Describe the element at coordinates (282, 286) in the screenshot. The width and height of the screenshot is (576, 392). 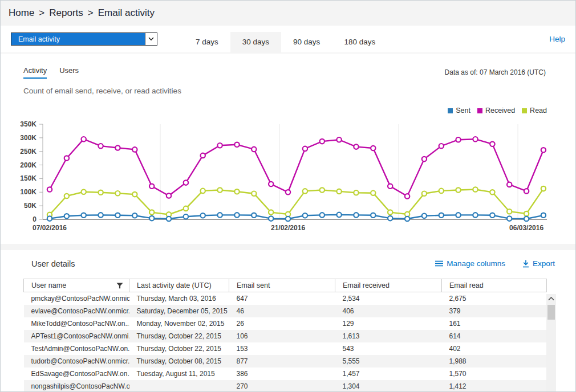
I see `column-header-email-sent: Email sent` at that location.